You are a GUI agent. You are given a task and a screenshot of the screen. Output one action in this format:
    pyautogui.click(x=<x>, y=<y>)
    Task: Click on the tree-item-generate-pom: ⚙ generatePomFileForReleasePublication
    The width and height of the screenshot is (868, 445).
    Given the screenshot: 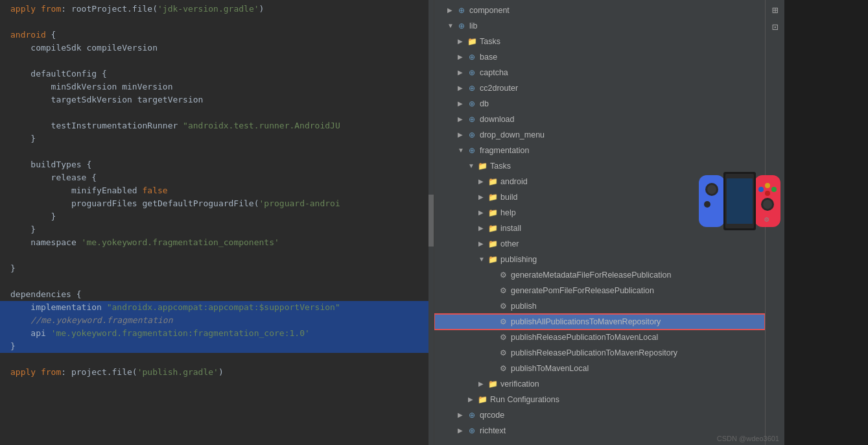 What is the action you would take?
    pyautogui.click(x=600, y=291)
    